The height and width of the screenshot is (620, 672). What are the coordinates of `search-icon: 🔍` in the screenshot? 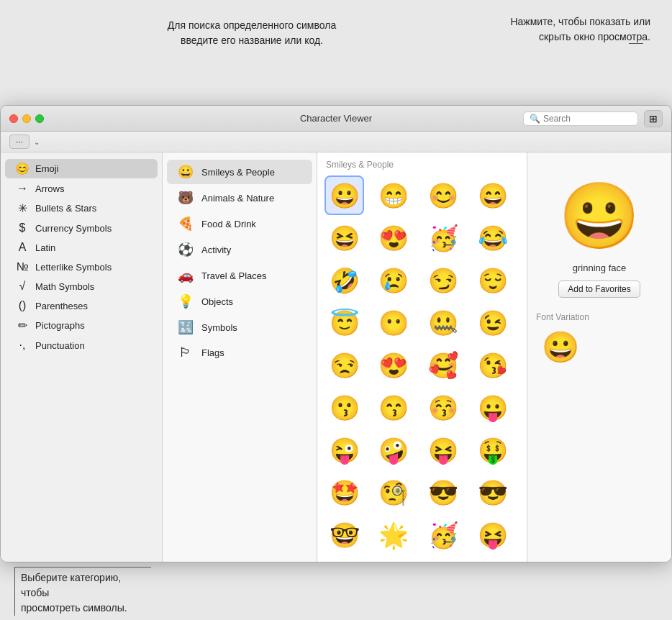 It's located at (535, 119).